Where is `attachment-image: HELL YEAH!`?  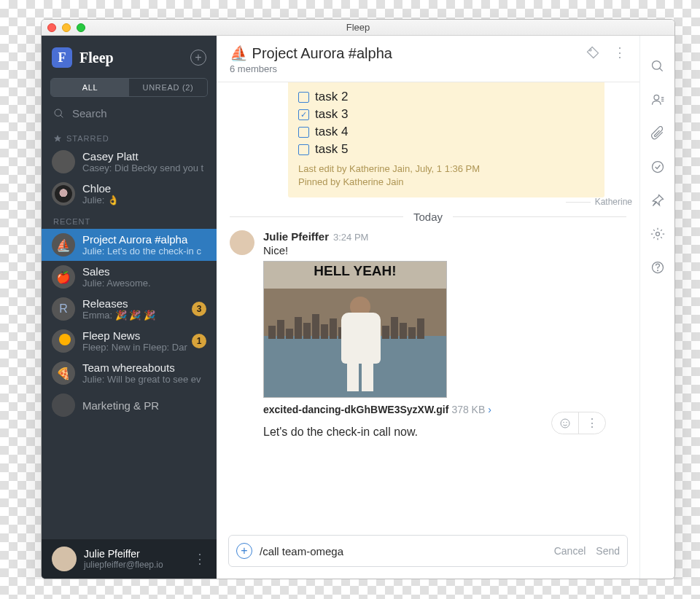 attachment-image: HELL YEAH! is located at coordinates (355, 329).